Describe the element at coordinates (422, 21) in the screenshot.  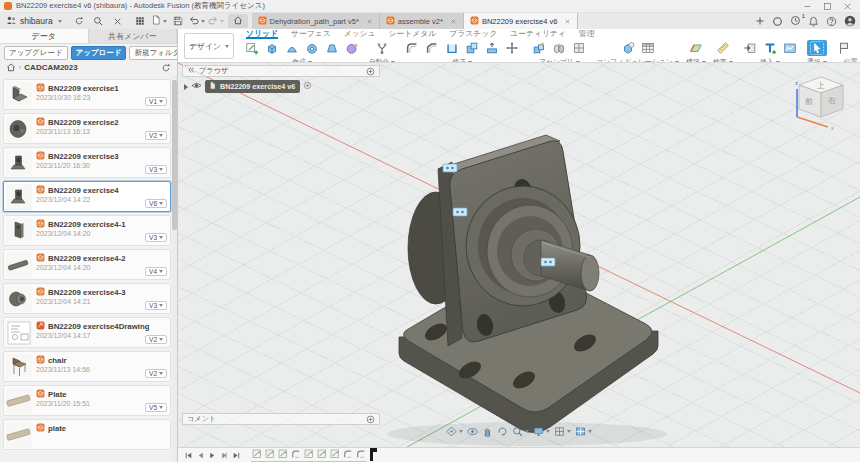
I see `document-tab-1: assemble v2*` at that location.